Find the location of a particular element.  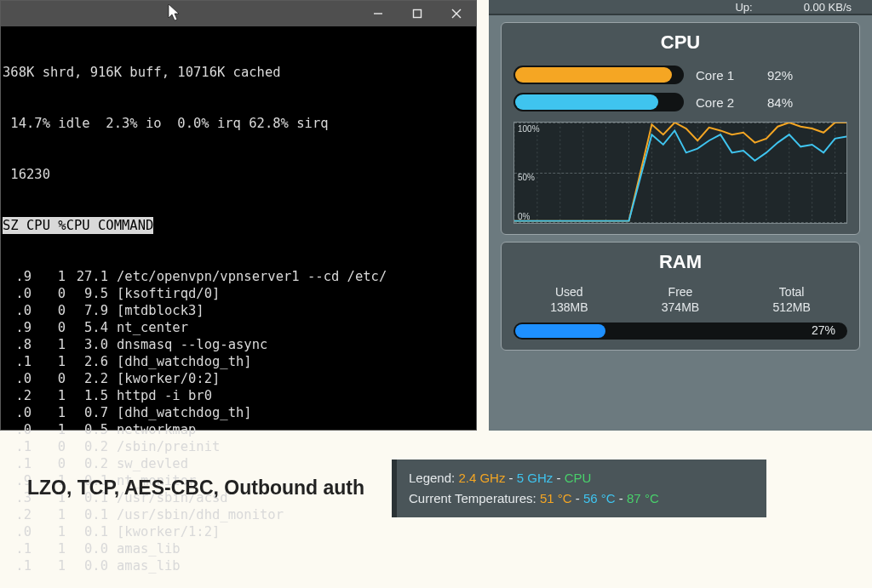

process-row: .002.2[kworker/0:2] is located at coordinates (239, 379).